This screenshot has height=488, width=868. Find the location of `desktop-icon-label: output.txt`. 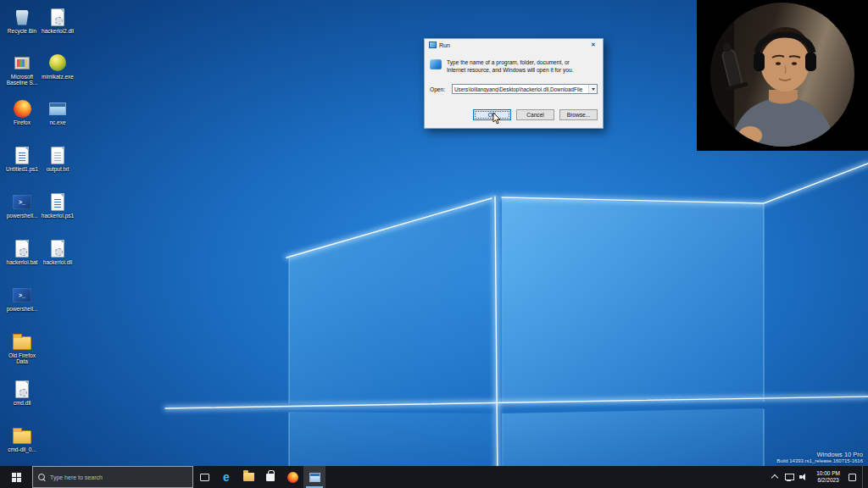

desktop-icon-label: output.txt is located at coordinates (58, 169).